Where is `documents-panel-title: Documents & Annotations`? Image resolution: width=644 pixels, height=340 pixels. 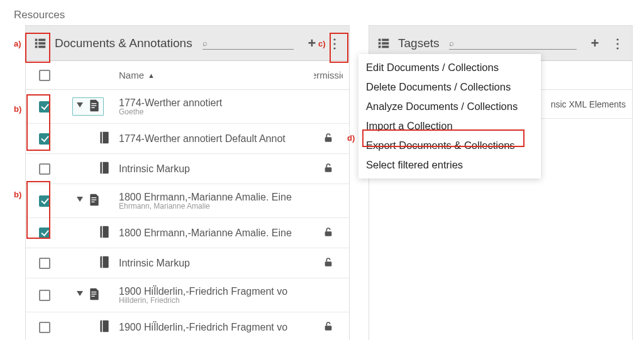
documents-panel-title: Documents & Annotations is located at coordinates (123, 43).